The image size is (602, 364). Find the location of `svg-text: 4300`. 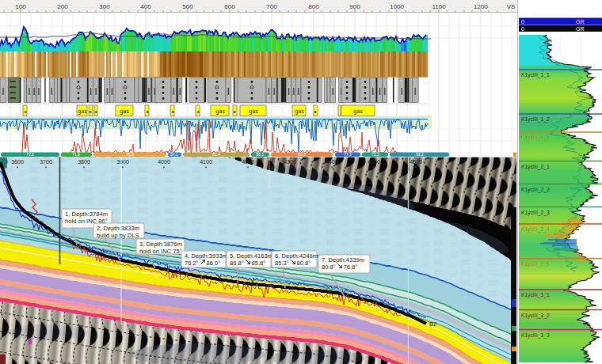

svg-text: 4300 is located at coordinates (290, 161).